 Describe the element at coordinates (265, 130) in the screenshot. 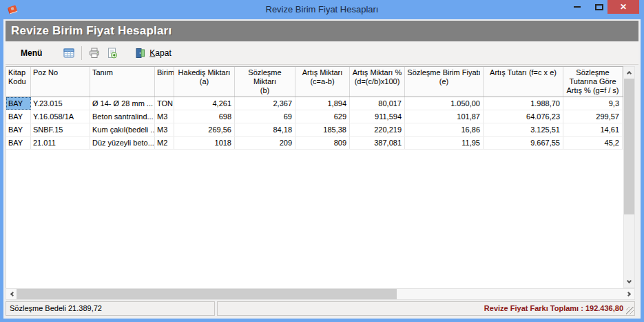

I see `cell: 84,18` at that location.